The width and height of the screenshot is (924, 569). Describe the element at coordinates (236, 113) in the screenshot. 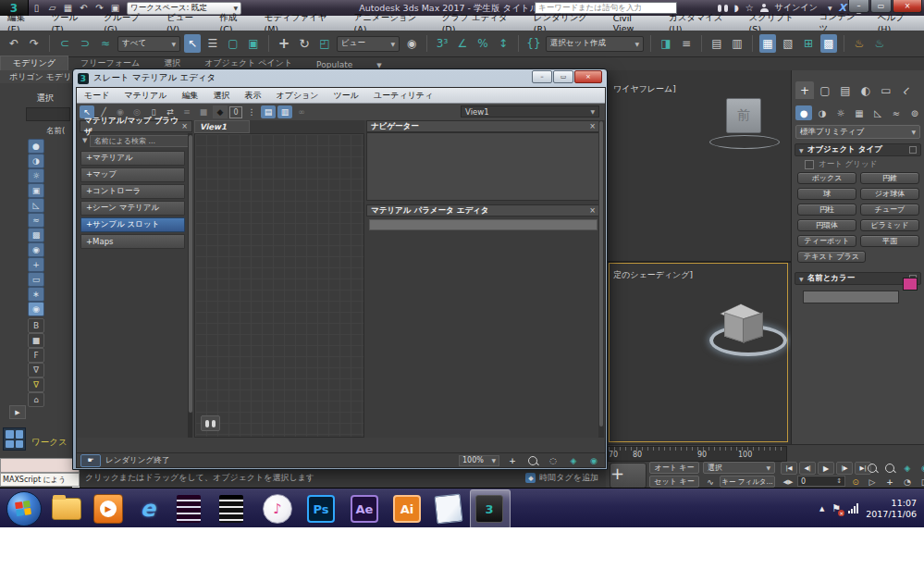

I see `show-end-result-icon: 0` at that location.